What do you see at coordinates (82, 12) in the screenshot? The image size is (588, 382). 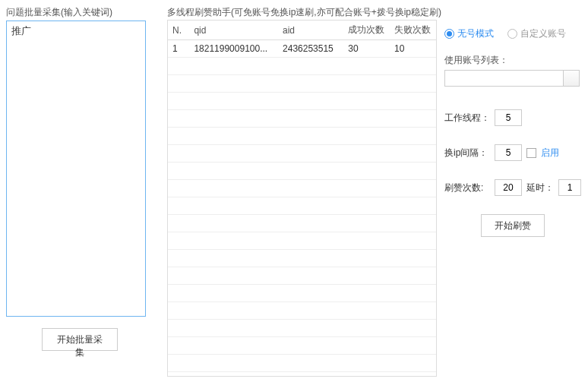 I see `left-panel-title: 问题批量采集(输入关键词)` at bounding box center [82, 12].